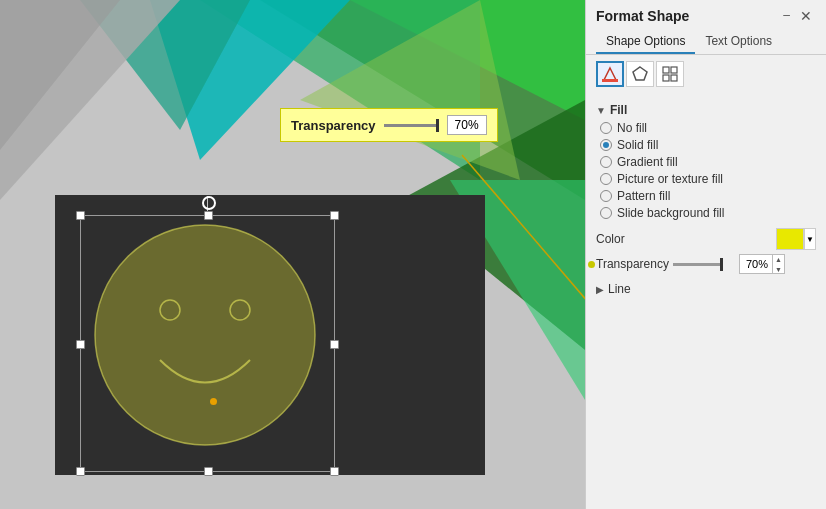 This screenshot has width=826, height=509. Describe the element at coordinates (610, 74) in the screenshot. I see `fill-icon-button` at that location.